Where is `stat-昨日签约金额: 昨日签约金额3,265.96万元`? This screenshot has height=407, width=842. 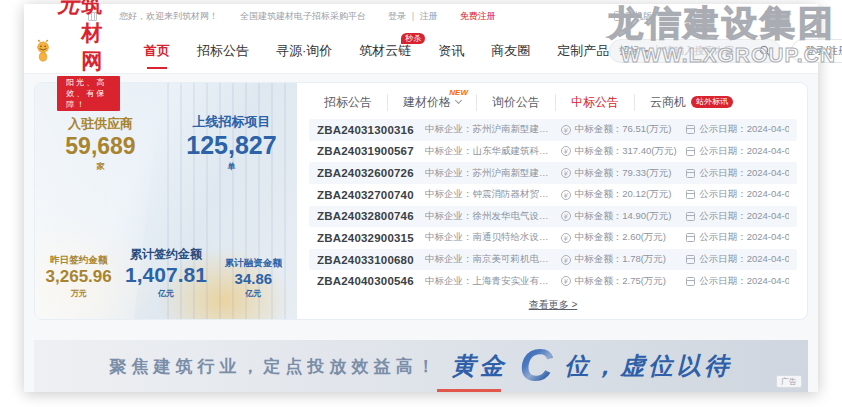
stat-昨日签约金额: 昨日签约金额3,265.96万元 is located at coordinates (78, 276).